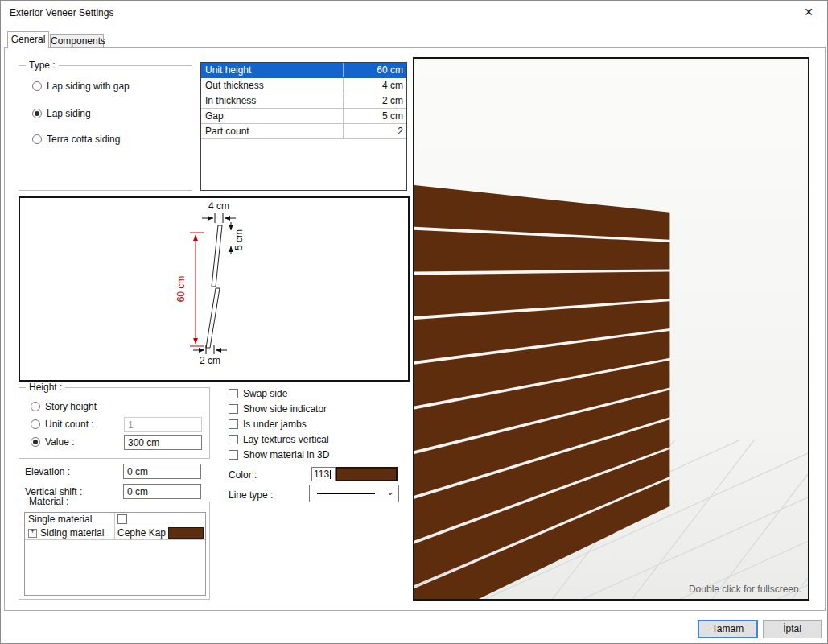 This screenshot has width=828, height=644. What do you see at coordinates (304, 126) in the screenshot?
I see `properties-table: Unit height 60 cm Out thickness 4 cm In …` at bounding box center [304, 126].